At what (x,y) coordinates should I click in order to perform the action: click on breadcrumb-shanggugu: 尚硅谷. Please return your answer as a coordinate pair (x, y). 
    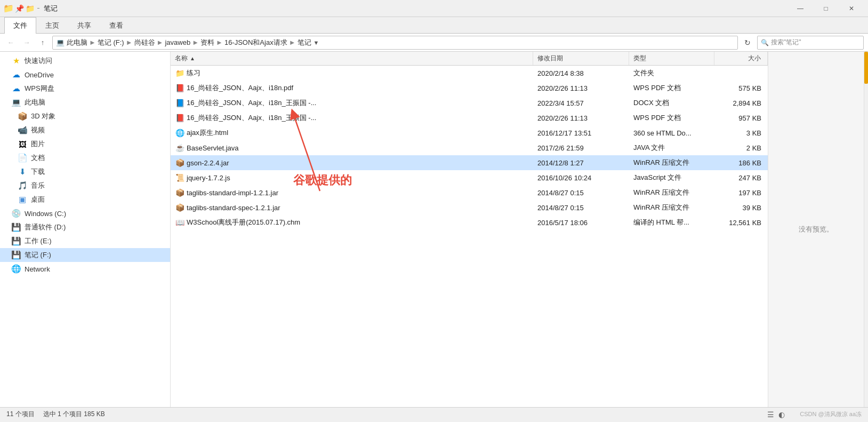
    Looking at the image, I should click on (145, 43).